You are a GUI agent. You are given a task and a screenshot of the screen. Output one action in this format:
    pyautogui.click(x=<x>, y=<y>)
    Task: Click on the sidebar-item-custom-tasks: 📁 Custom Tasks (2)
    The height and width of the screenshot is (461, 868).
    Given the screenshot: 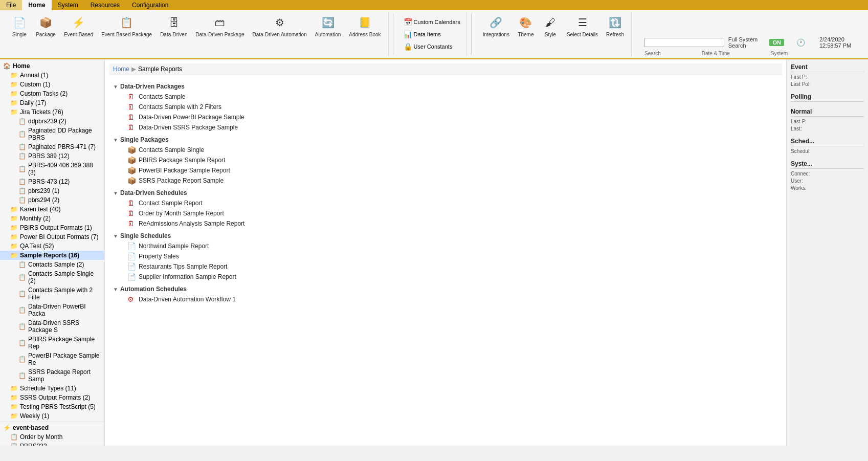 What is the action you would take?
    pyautogui.click(x=52, y=94)
    